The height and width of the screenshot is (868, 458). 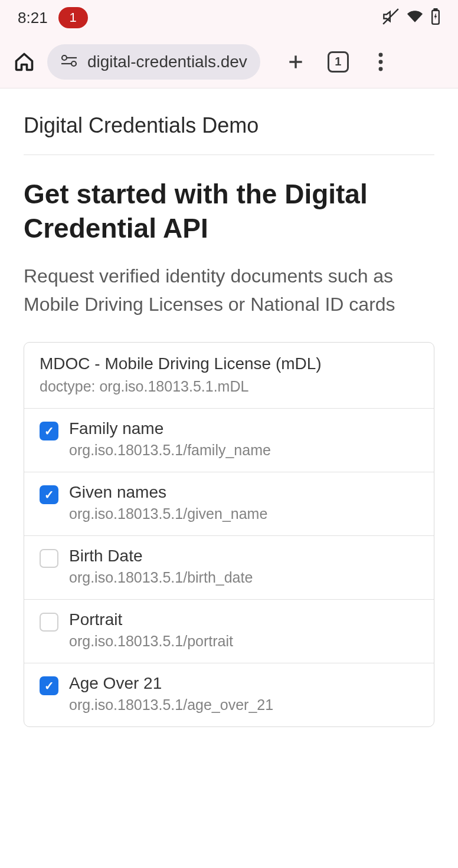 I want to click on wifi-icon, so click(x=415, y=18).